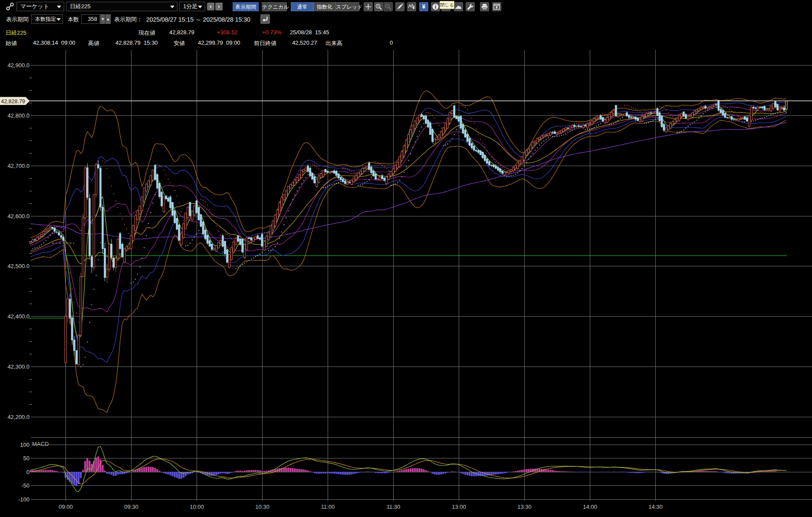  What do you see at coordinates (18, 266) in the screenshot?
I see `svg-text: 42,500.0` at bounding box center [18, 266].